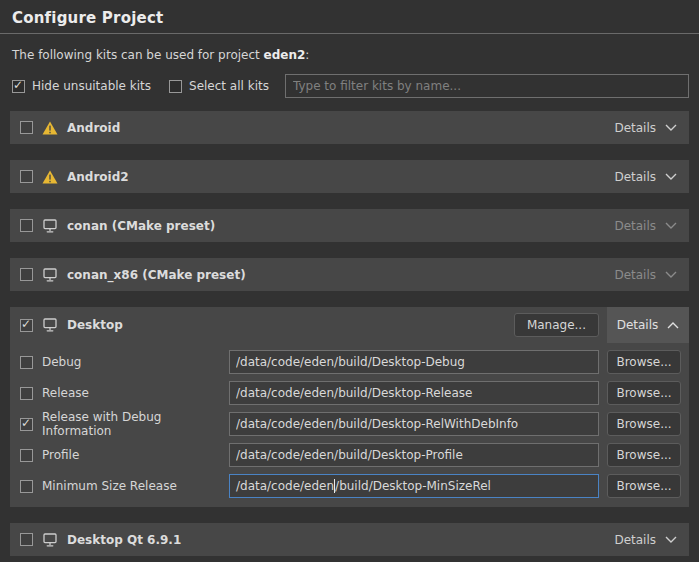 Image resolution: width=699 pixels, height=562 pixels. I want to click on config-label: Profile, so click(136, 455).